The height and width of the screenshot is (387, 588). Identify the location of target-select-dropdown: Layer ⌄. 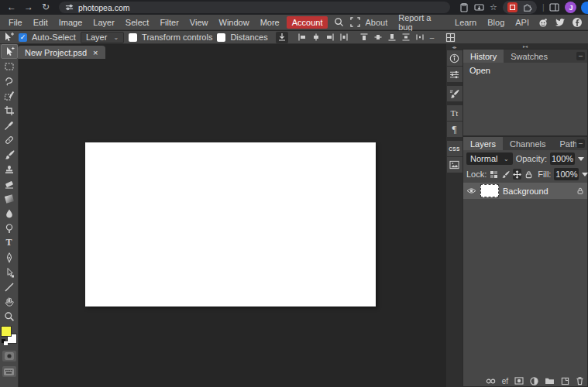
(102, 37).